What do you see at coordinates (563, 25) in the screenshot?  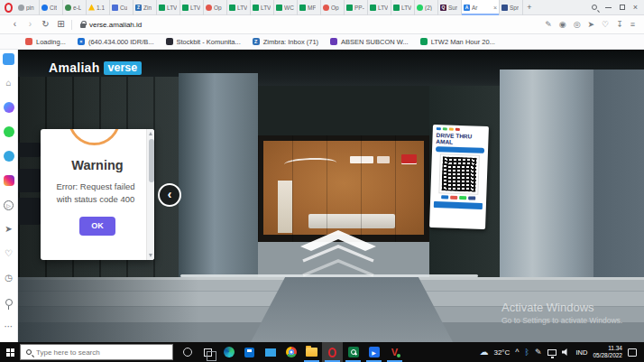 I see `snapshot-icon: ◉` at bounding box center [563, 25].